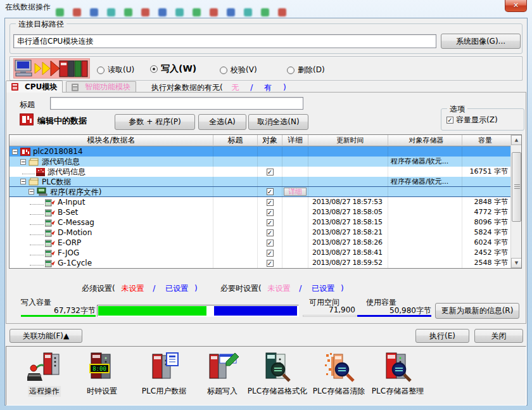 This screenshot has height=410, width=532. What do you see at coordinates (517, 140) in the screenshot?
I see `scroll-up-icon: ▲` at bounding box center [517, 140].